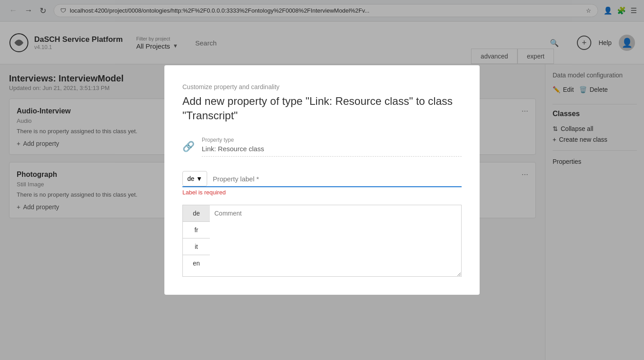 This screenshot has height=360, width=644. Describe the element at coordinates (334, 179) in the screenshot. I see `property-label-input` at that location.